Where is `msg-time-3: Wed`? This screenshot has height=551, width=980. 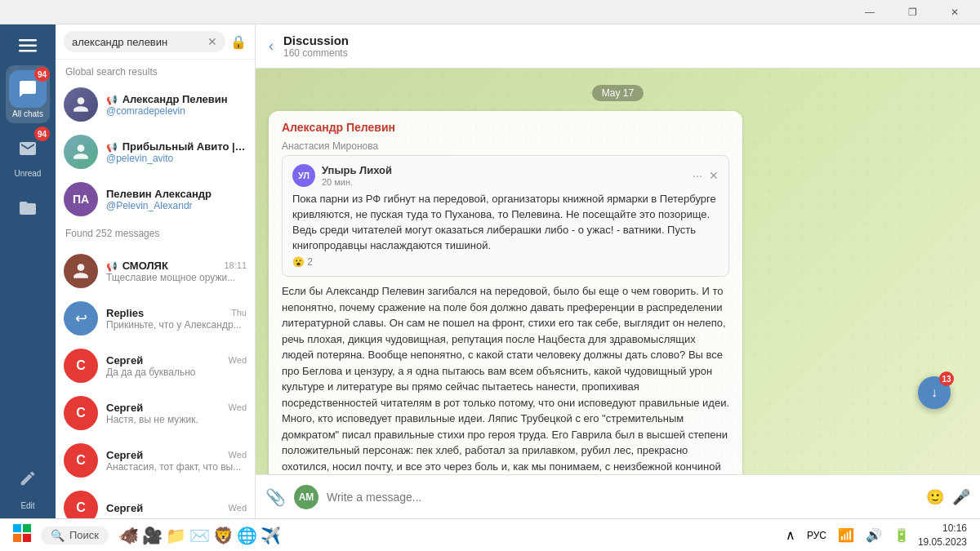 msg-time-3: Wed is located at coordinates (238, 360).